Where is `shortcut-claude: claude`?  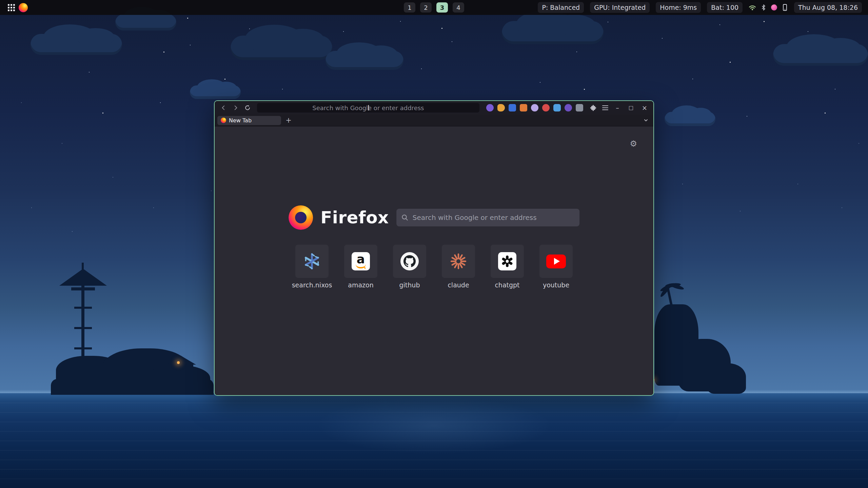
shortcut-claude: claude is located at coordinates (458, 267).